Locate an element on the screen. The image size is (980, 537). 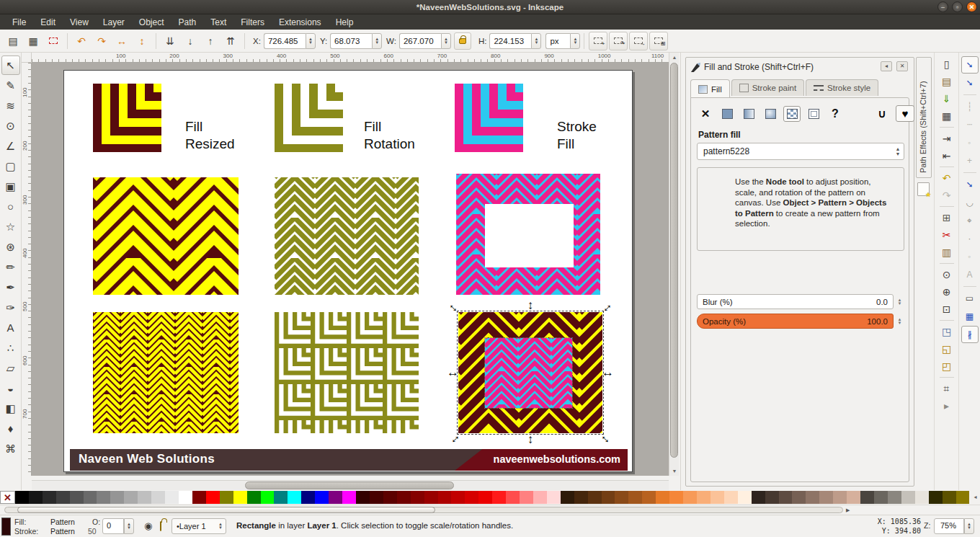
menu-layer: Layer is located at coordinates (114, 22).